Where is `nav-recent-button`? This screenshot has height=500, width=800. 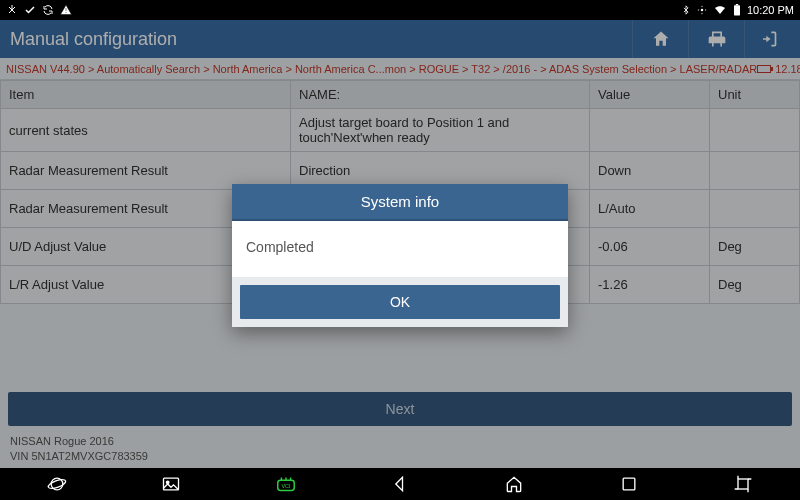 nav-recent-button is located at coordinates (629, 484).